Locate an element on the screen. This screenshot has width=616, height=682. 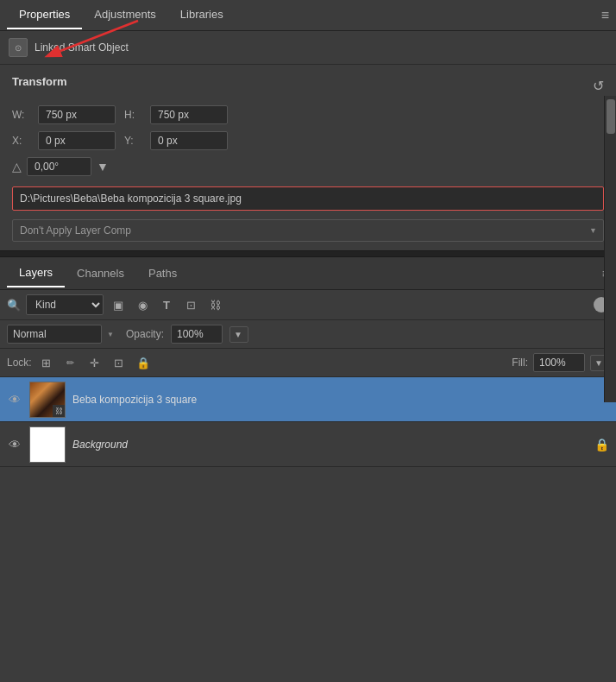
filter-image-icon: ▣ is located at coordinates (118, 305).